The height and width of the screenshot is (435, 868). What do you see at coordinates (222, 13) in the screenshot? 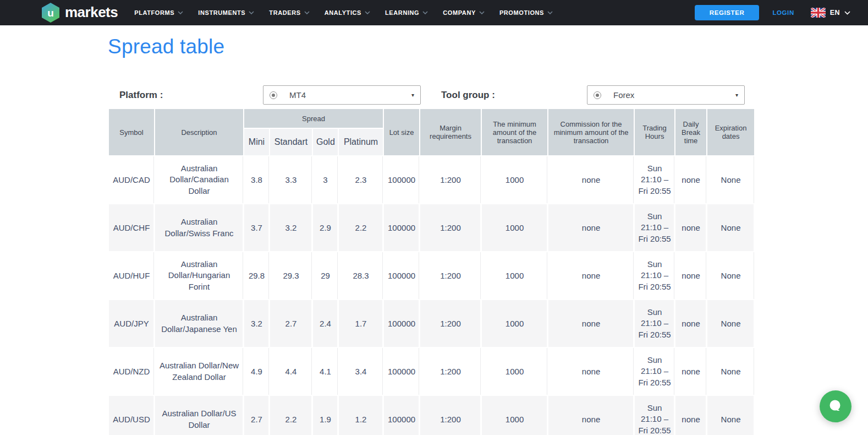
I see `nav-item-label: INSTRUMENTS` at bounding box center [222, 13].